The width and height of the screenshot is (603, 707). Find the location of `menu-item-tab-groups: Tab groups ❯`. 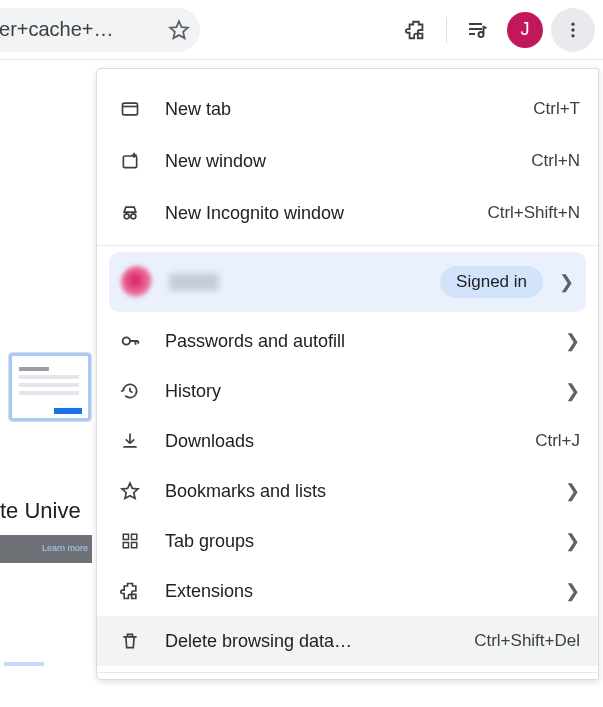

menu-item-tab-groups: Tab groups ❯ is located at coordinates (348, 541).